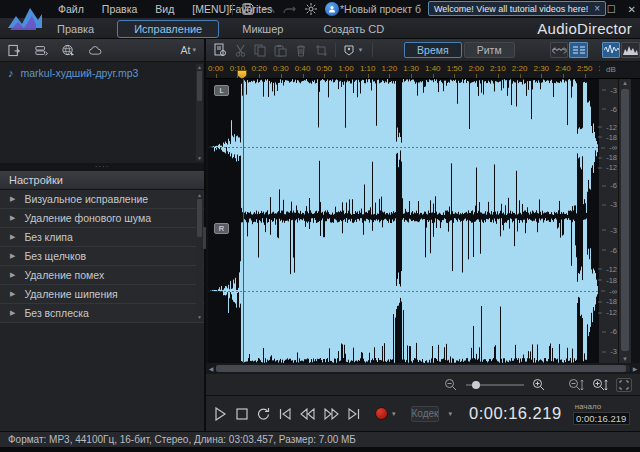 The width and height of the screenshot is (640, 452). What do you see at coordinates (624, 385) in the screenshot?
I see `fit-to-window-icon` at bounding box center [624, 385].